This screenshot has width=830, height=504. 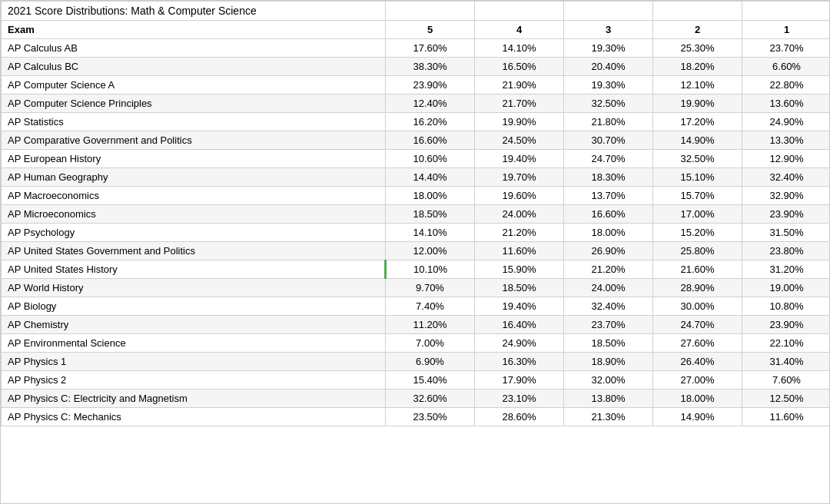 What do you see at coordinates (609, 159) in the screenshot?
I see `score-3-cell: 24.70%` at bounding box center [609, 159].